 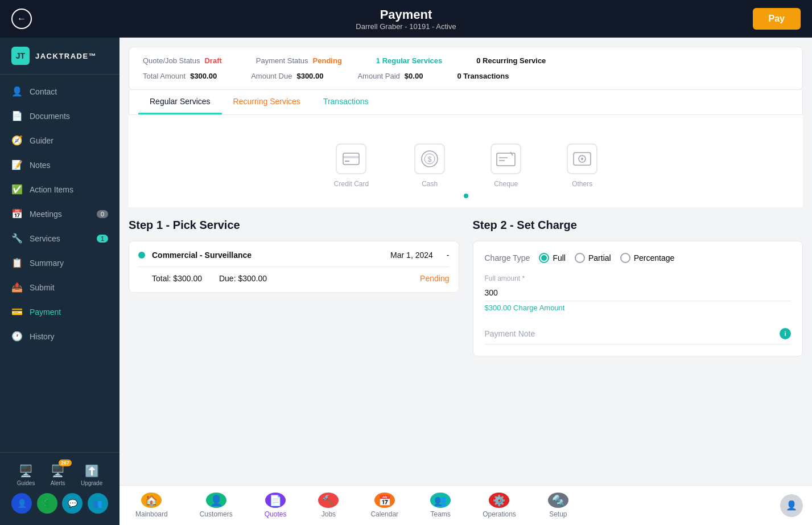 I want to click on user-avatar: 👤, so click(x=792, y=506).